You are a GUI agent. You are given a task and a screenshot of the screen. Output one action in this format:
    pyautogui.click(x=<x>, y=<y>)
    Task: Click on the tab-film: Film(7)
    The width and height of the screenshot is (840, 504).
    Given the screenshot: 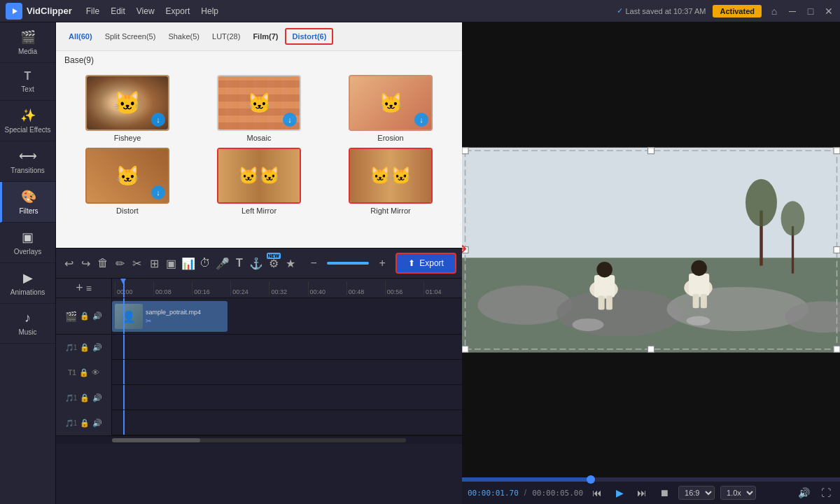 What is the action you would take?
    pyautogui.click(x=265, y=36)
    